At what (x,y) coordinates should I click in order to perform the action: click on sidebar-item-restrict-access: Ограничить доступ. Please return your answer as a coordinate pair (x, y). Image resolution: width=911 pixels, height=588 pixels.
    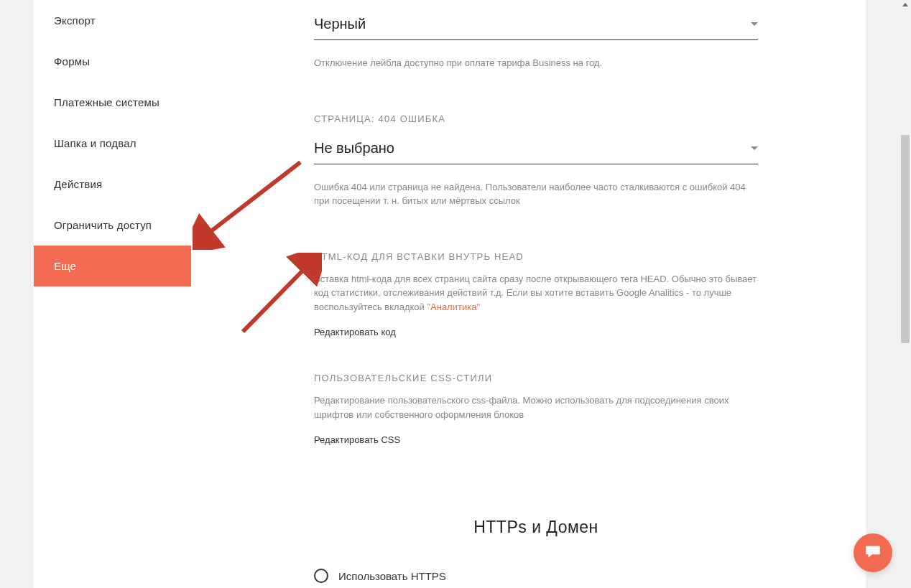
    Looking at the image, I should click on (112, 225).